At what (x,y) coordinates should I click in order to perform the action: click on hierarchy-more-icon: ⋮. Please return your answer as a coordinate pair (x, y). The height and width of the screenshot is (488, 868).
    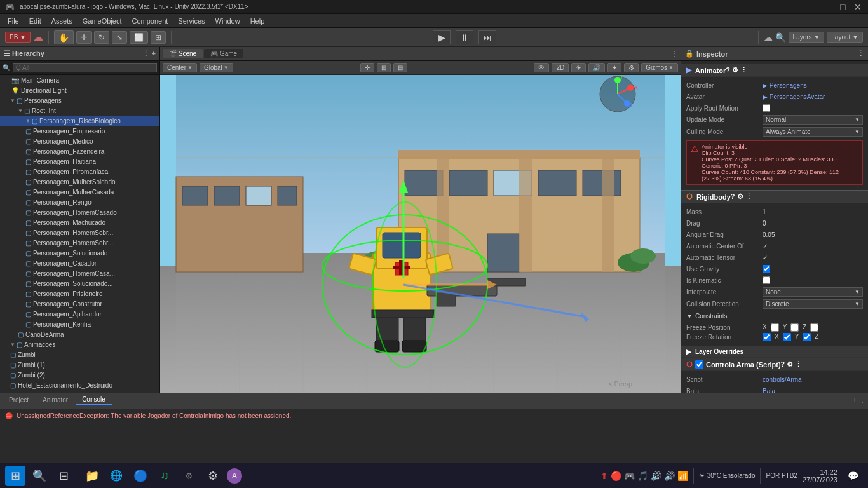
    Looking at the image, I should click on (146, 53).